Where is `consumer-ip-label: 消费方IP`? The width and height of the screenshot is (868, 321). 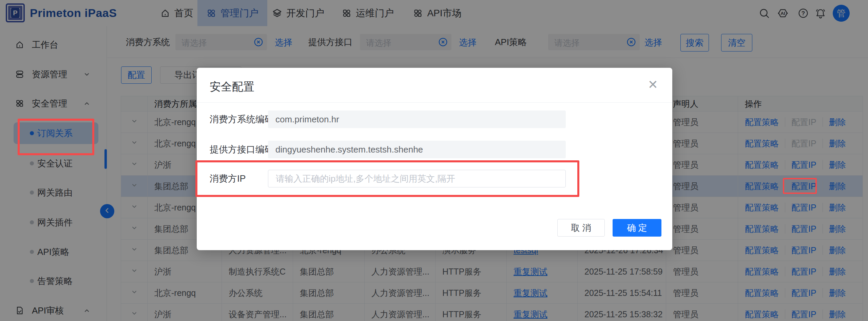
consumer-ip-label: 消费方IP is located at coordinates (228, 179).